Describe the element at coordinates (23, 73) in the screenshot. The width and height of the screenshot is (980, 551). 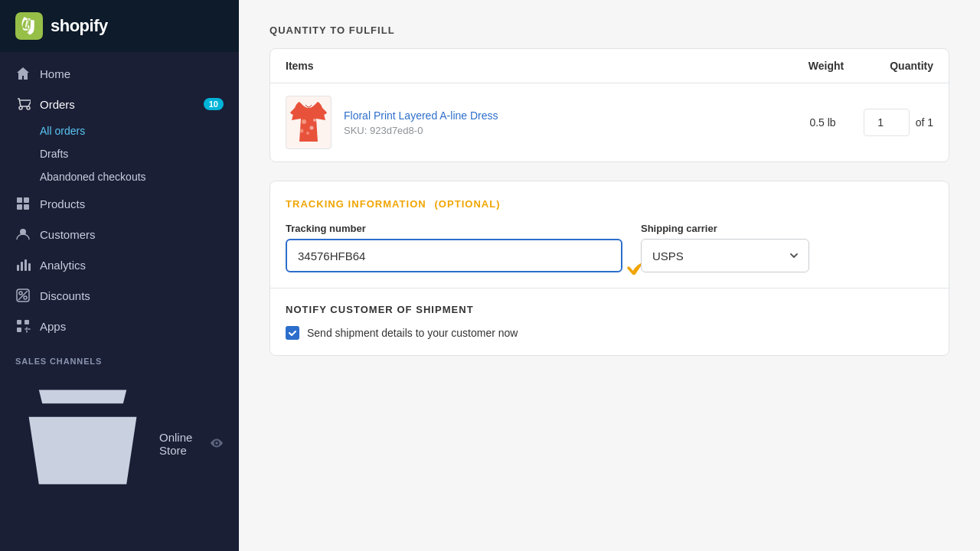
I see `home-icon` at that location.